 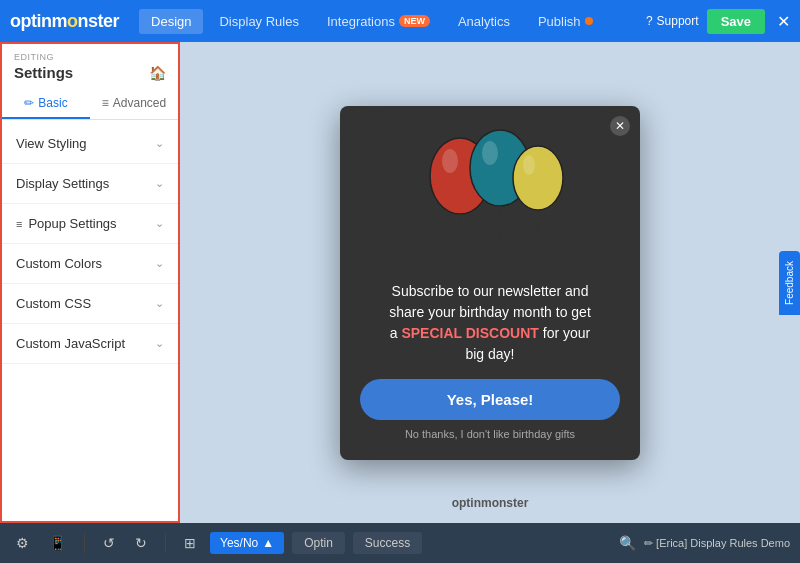 What do you see at coordinates (158, 73) in the screenshot?
I see `home-icon: 🏠` at bounding box center [158, 73].